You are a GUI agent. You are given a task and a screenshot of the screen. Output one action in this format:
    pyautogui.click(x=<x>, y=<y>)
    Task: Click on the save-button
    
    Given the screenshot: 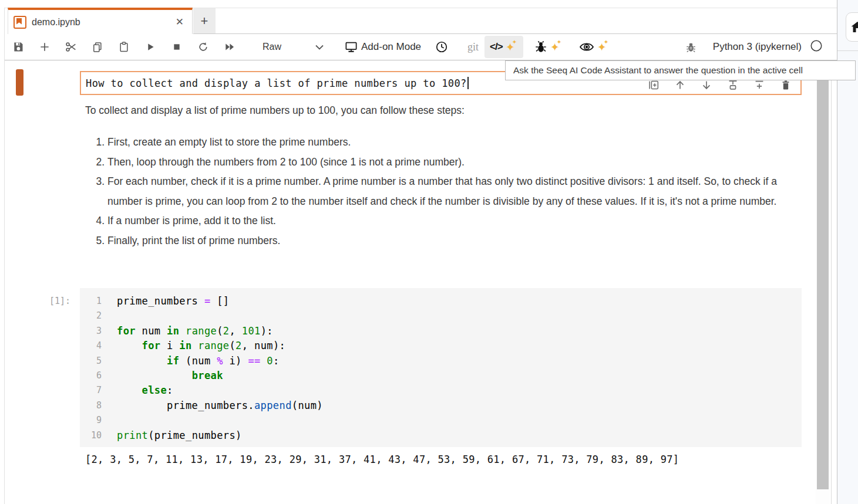 What is the action you would take?
    pyautogui.click(x=18, y=47)
    